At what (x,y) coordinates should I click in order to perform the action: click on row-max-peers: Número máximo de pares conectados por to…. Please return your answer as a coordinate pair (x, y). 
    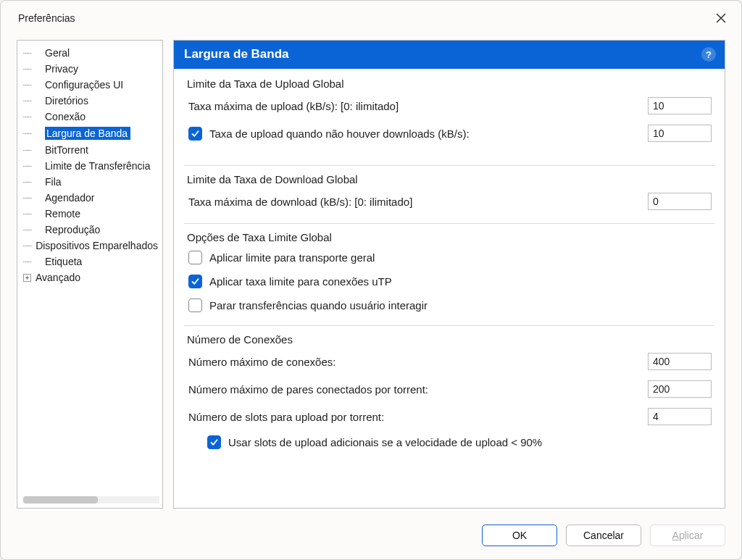
    Looking at the image, I should click on (449, 389).